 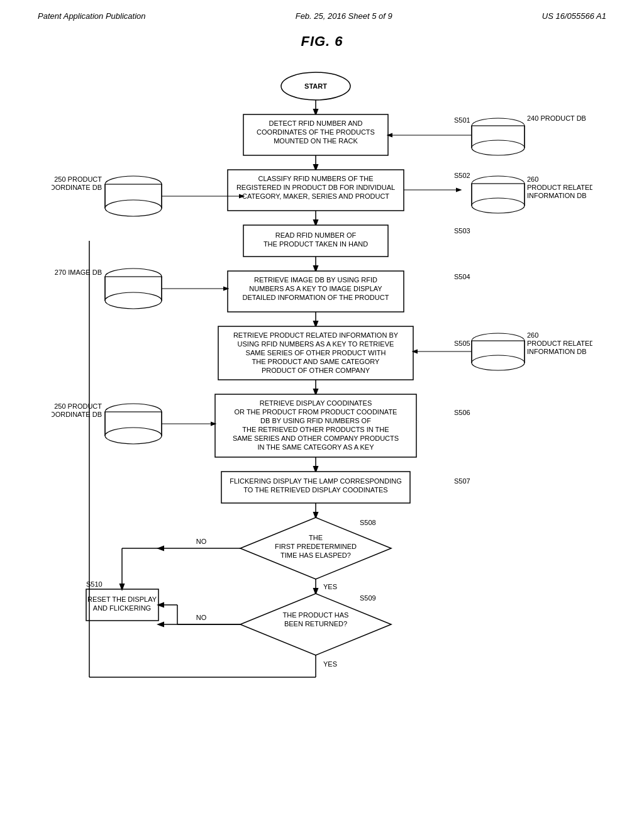 I want to click on s502-text-line3: CATEGORY, MAKER, SERIES AND PRODUCT, so click(x=316, y=196).